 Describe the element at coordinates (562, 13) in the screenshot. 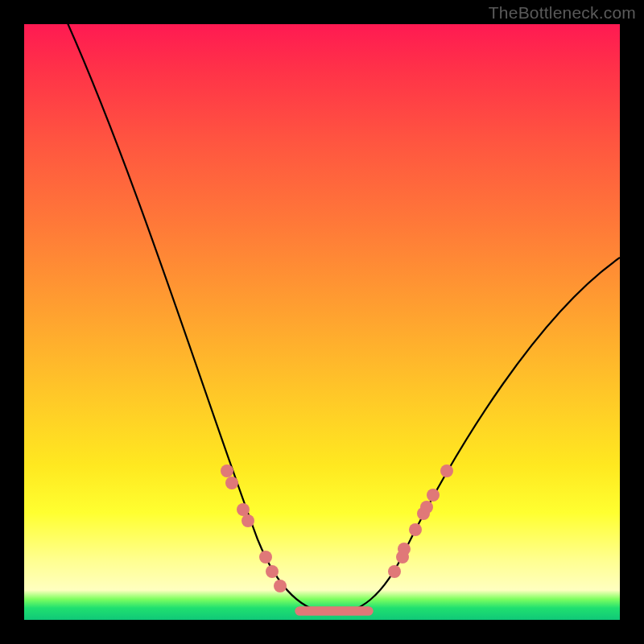

I see `watermark-text: TheBottleneck.com` at that location.